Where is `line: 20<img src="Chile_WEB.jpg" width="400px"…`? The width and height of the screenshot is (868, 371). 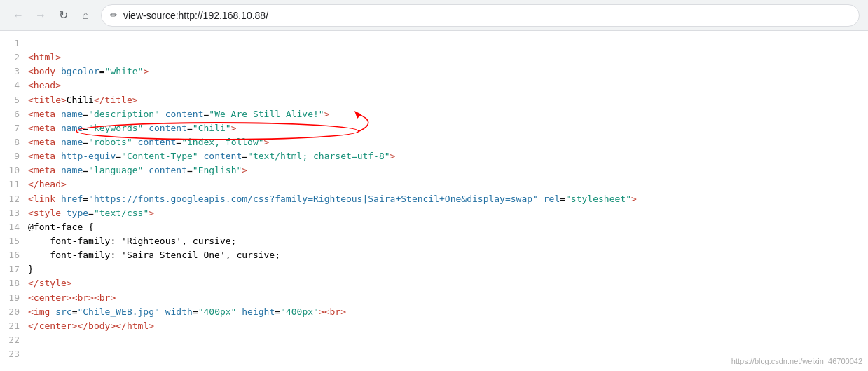
line: 20<img src="Chile_WEB.jpg" width="400px"… is located at coordinates (434, 312).